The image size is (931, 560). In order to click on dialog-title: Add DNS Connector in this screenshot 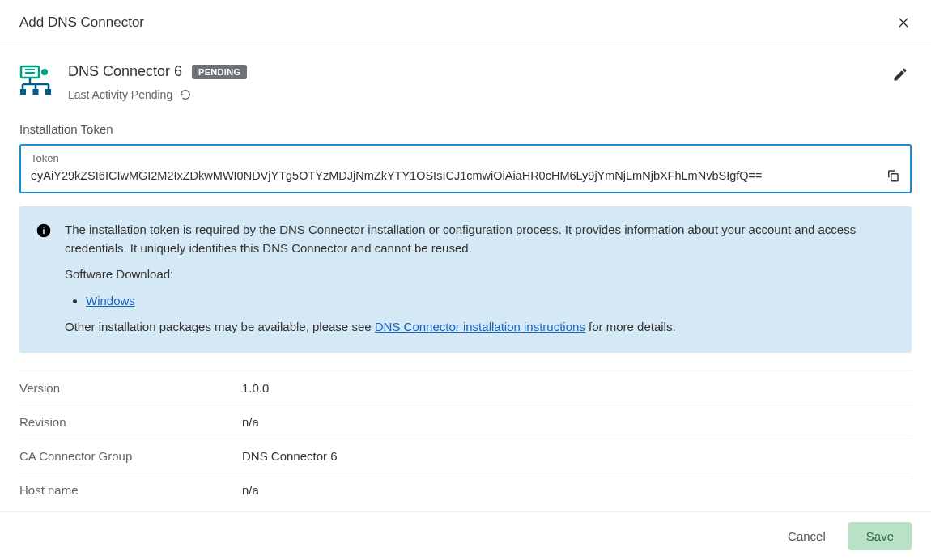, I will do `click(82, 23)`.